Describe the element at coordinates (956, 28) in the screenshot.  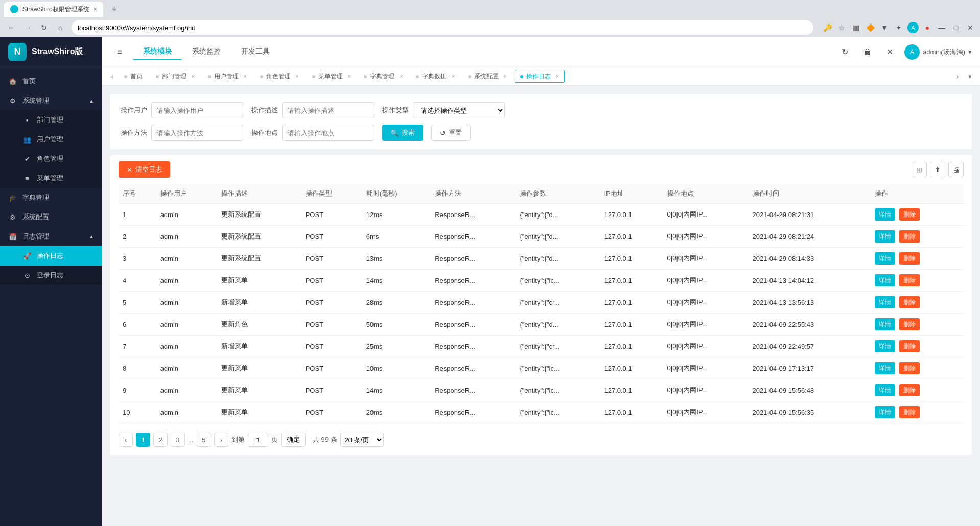
I see `maximize-icon: □` at that location.